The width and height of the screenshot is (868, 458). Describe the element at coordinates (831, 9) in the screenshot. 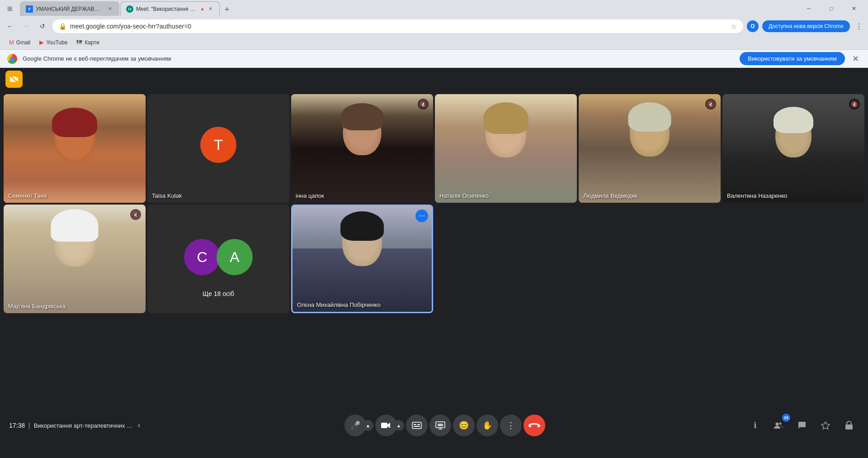

I see `window-controls: ─ □ ✕` at that location.